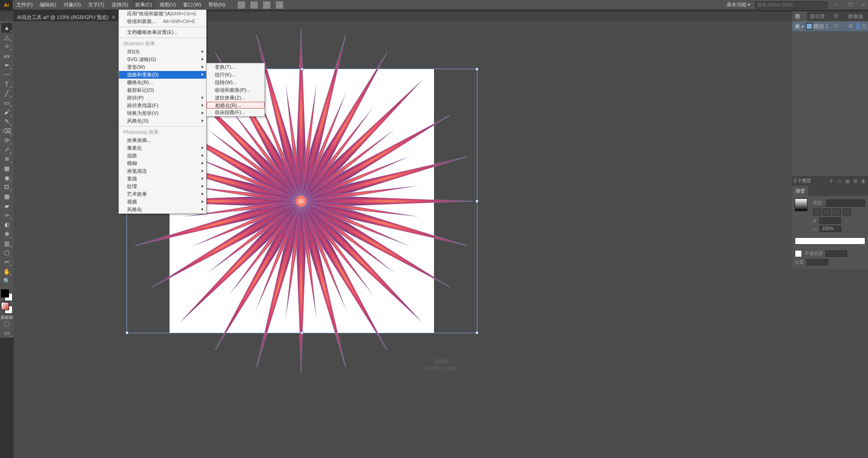 This screenshot has height=458, width=868. Describe the element at coordinates (7, 187) in the screenshot. I see `perspective-tool: ⛋` at that location.